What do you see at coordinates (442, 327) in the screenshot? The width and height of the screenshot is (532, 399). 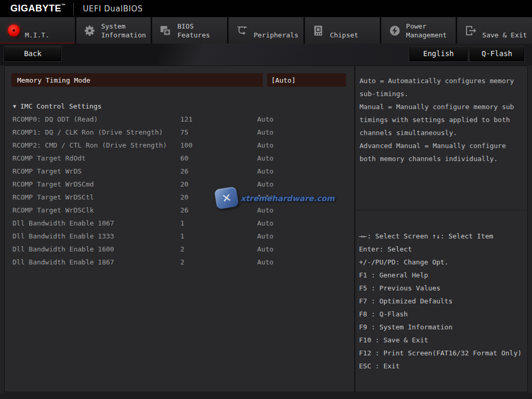 I see `key-hint-line: F9 : System Information` at bounding box center [442, 327].